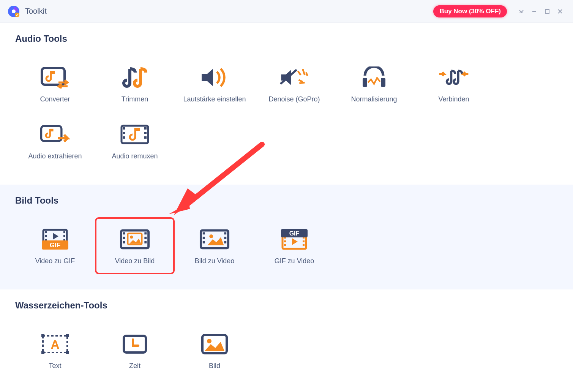 The height and width of the screenshot is (392, 573). Describe the element at coordinates (215, 351) in the screenshot. I see `tool-watermark-image: Bild` at that location.